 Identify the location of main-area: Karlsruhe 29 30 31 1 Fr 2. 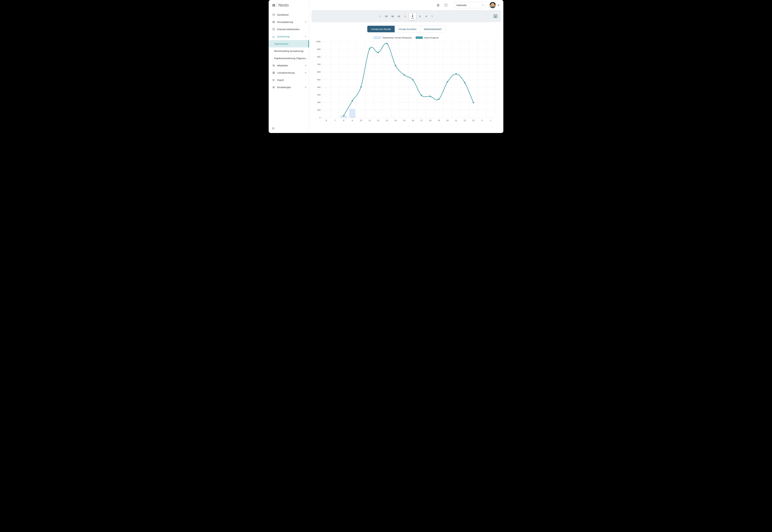
(406, 67).